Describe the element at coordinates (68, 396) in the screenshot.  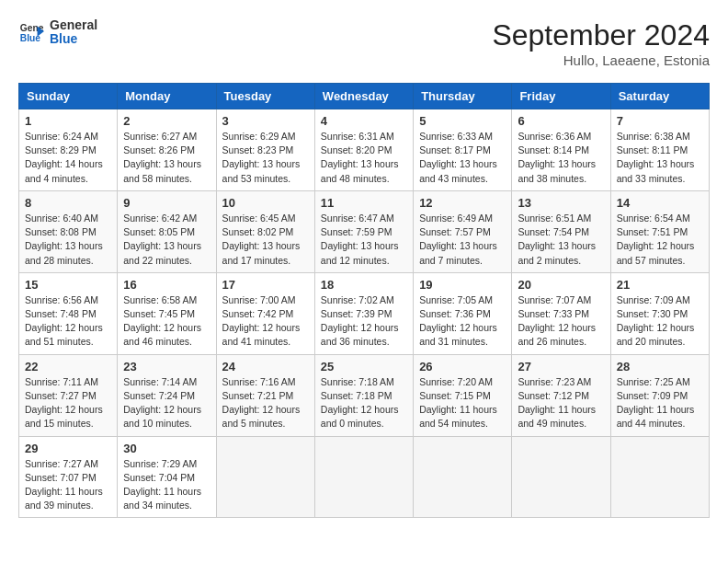
I see `calendar-day-22: 22Sunrise: 7:11 AMSunset: 7:27 PMDayligh…` at that location.